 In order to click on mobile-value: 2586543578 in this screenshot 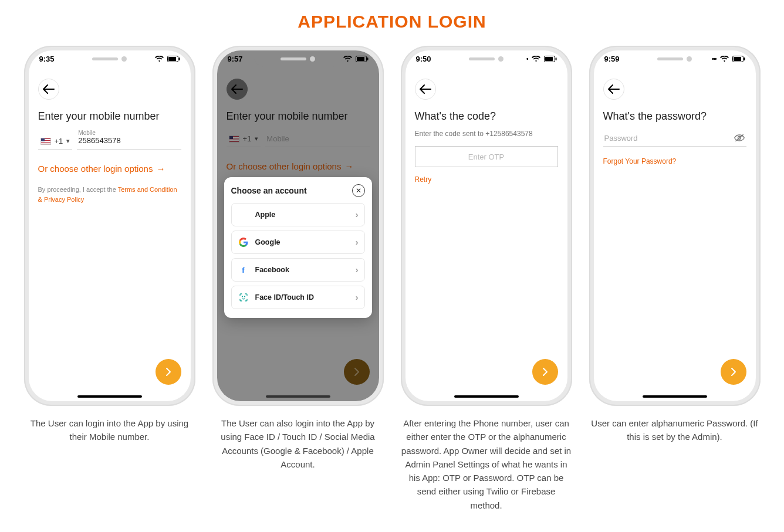, I will do `click(129, 141)`.